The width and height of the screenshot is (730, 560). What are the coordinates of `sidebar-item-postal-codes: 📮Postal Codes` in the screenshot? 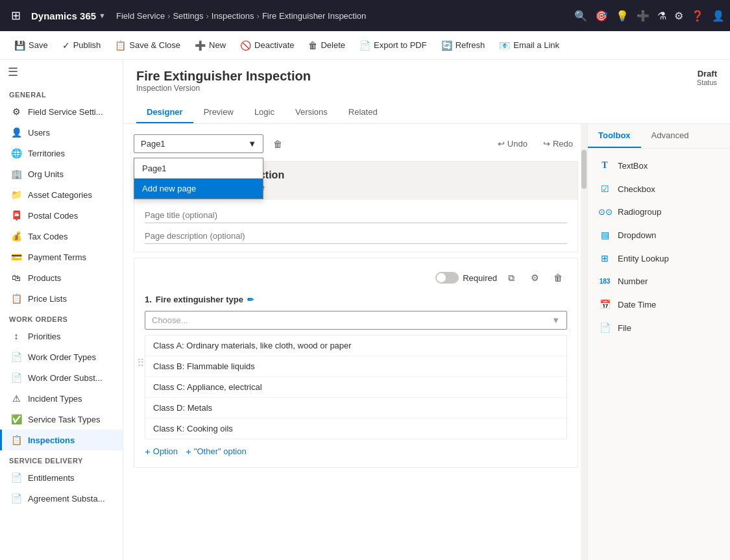 It's located at (61, 215).